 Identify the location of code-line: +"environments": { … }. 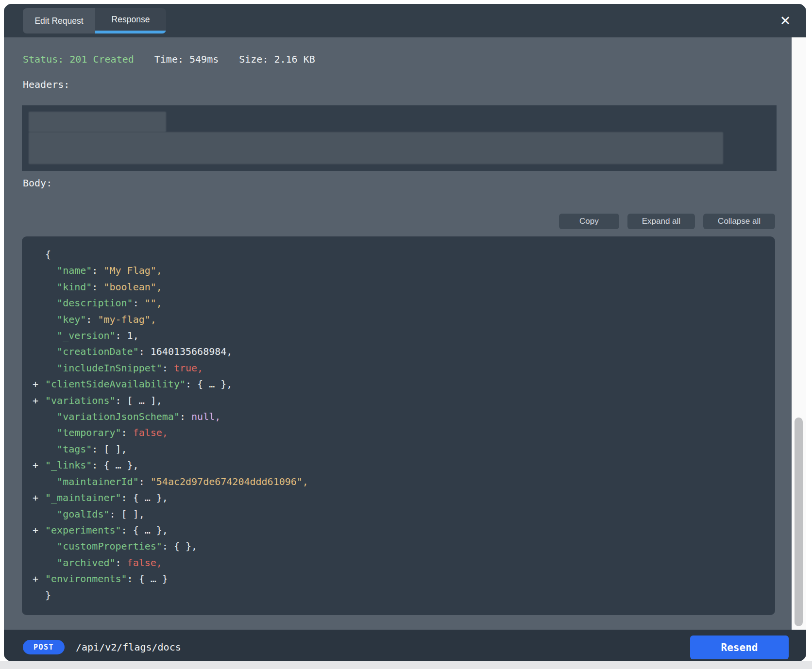
(398, 579).